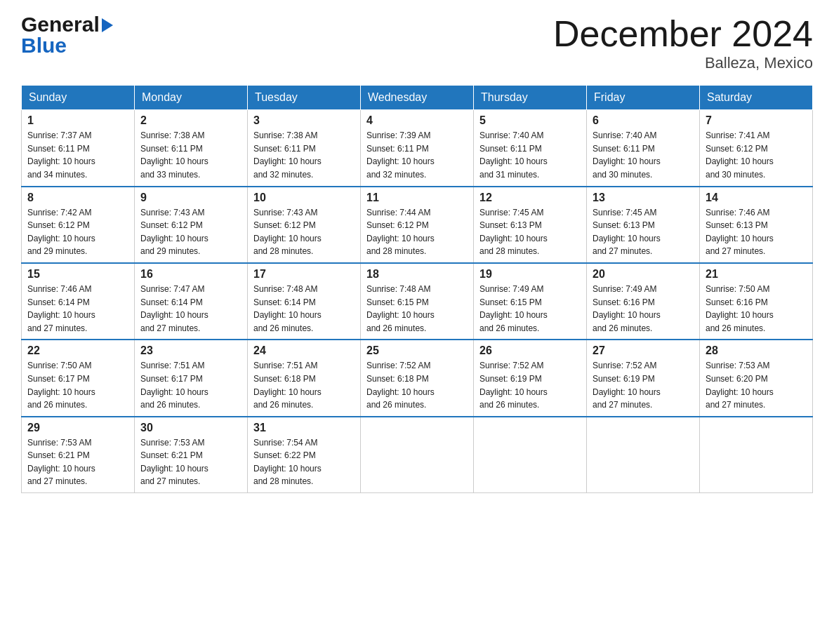  Describe the element at coordinates (191, 198) in the screenshot. I see `day-number: 9` at that location.